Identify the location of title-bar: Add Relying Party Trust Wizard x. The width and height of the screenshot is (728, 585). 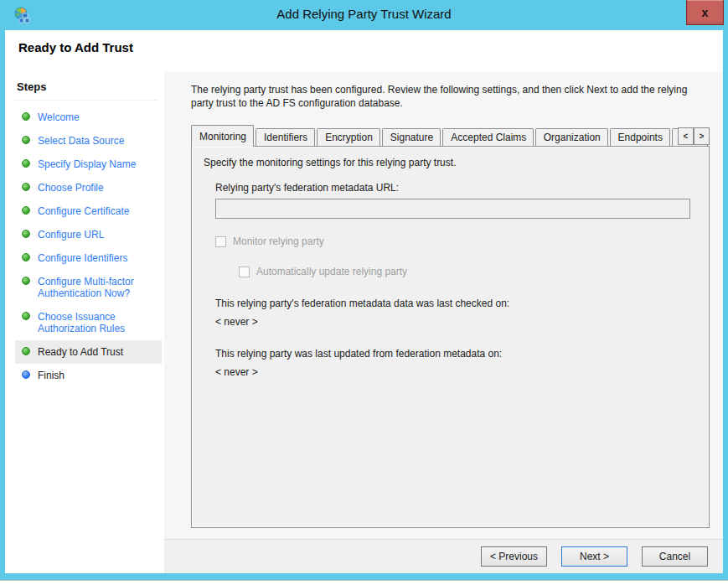
(364, 15).